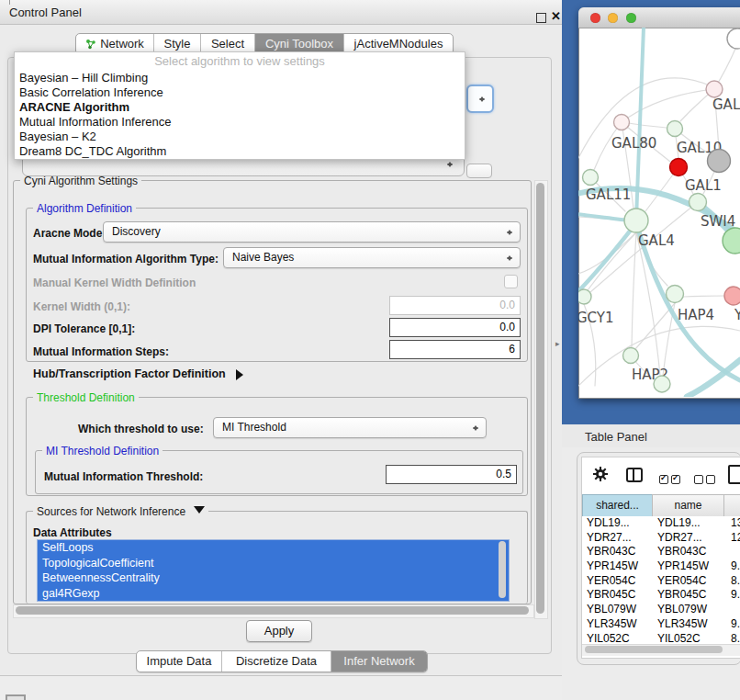 Image resolution: width=740 pixels, height=700 pixels. What do you see at coordinates (70, 233) in the screenshot?
I see `aracne-mode-label: Aracne Mode:` at bounding box center [70, 233].